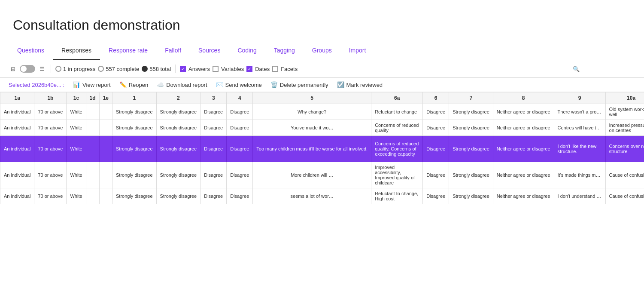  What do you see at coordinates (397, 149) in the screenshot?
I see `table-cell-r2-c10: Concerns of reduced quality, Concerns of…` at bounding box center [397, 149].